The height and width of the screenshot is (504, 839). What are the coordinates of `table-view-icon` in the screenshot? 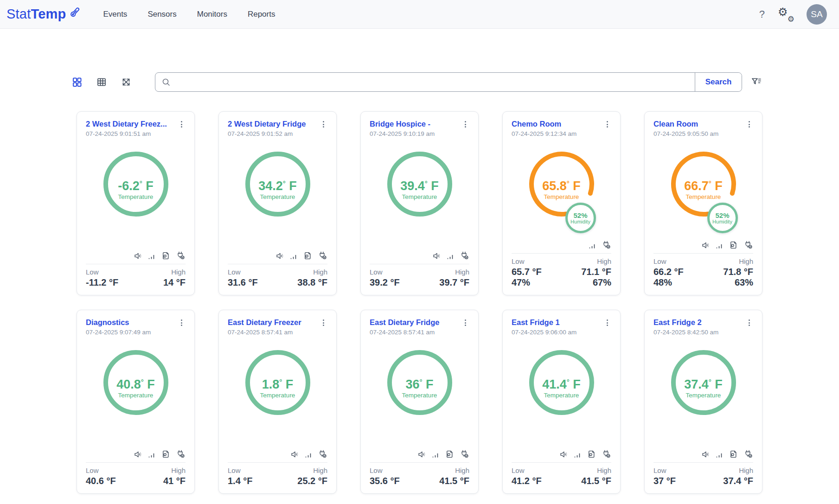 It's located at (102, 82).